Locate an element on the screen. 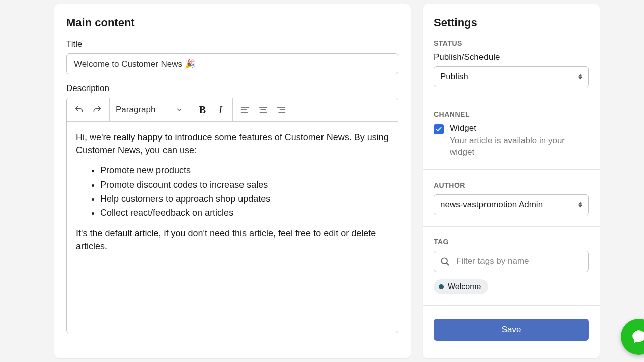 The image size is (644, 362). tag-chip: Welcome is located at coordinates (461, 287).